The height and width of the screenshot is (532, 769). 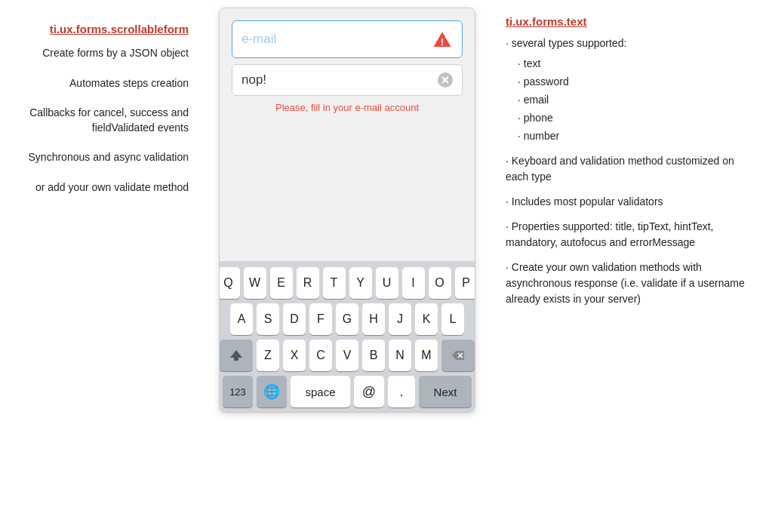 What do you see at coordinates (426, 355) in the screenshot?
I see `key-M: M` at bounding box center [426, 355].